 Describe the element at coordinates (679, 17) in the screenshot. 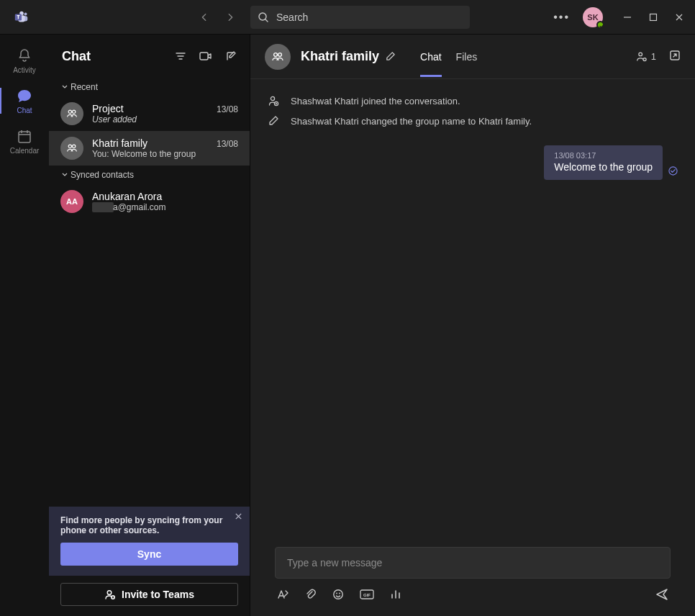

I see `close-button` at that location.